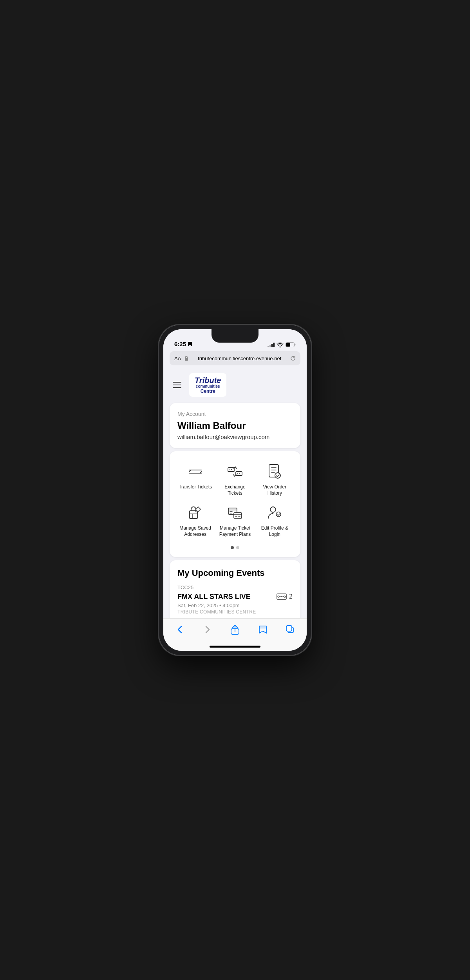 The height and width of the screenshot is (980, 470). What do you see at coordinates (208, 391) in the screenshot?
I see `logo-centre: Centre` at bounding box center [208, 391].